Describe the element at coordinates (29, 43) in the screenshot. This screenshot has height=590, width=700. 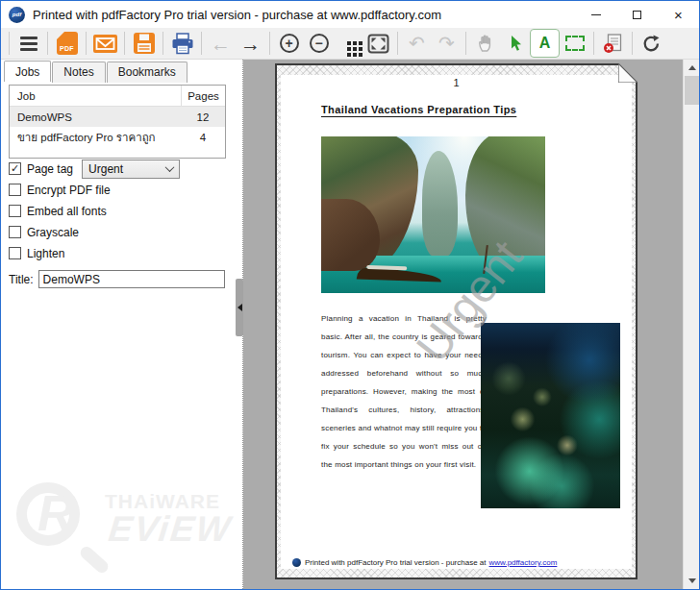
I see `menu-button` at that location.